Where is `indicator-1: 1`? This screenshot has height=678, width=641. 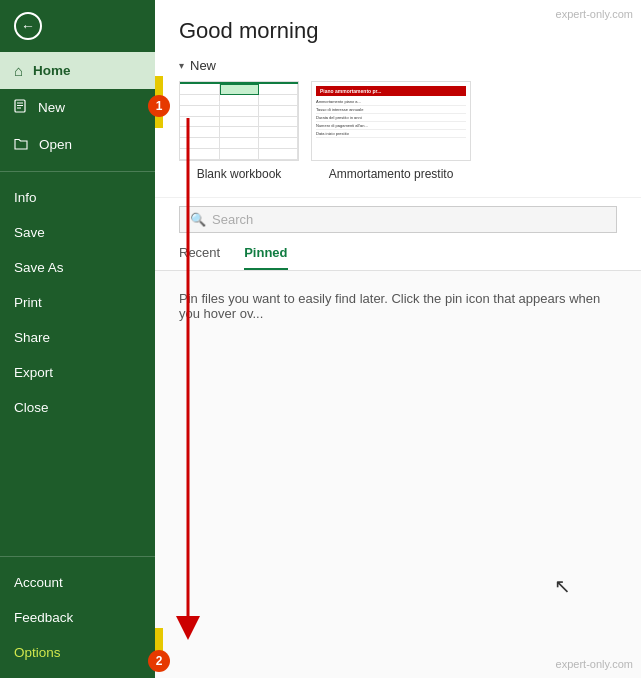 indicator-1: 1 is located at coordinates (159, 106).